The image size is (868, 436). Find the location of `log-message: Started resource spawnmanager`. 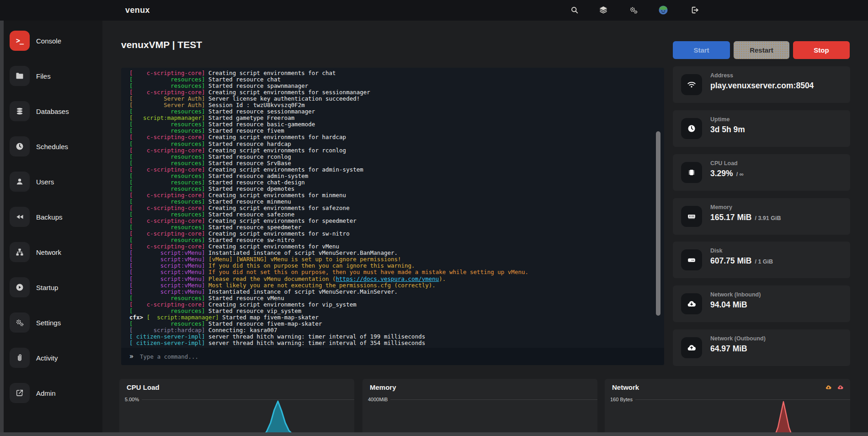

log-message: Started resource spawnmanager is located at coordinates (257, 86).